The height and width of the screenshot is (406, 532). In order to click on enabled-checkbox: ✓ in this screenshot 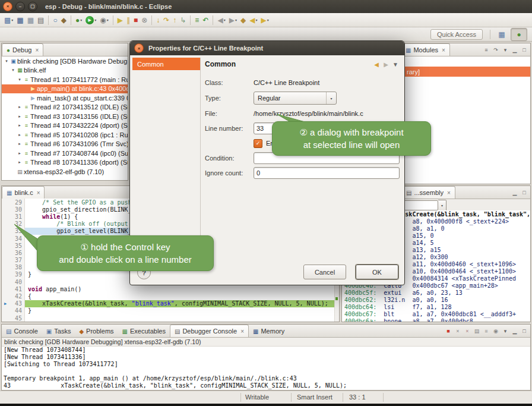, I will do `click(258, 144)`.